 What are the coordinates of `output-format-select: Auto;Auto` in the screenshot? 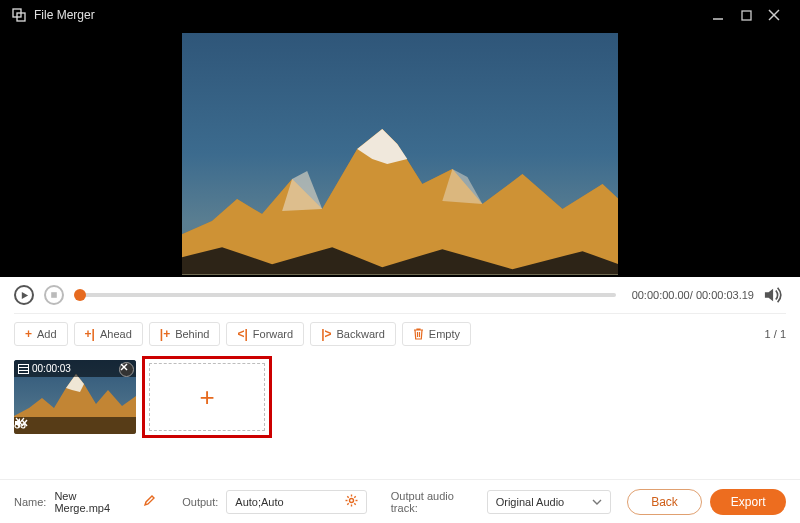 It's located at (296, 502).